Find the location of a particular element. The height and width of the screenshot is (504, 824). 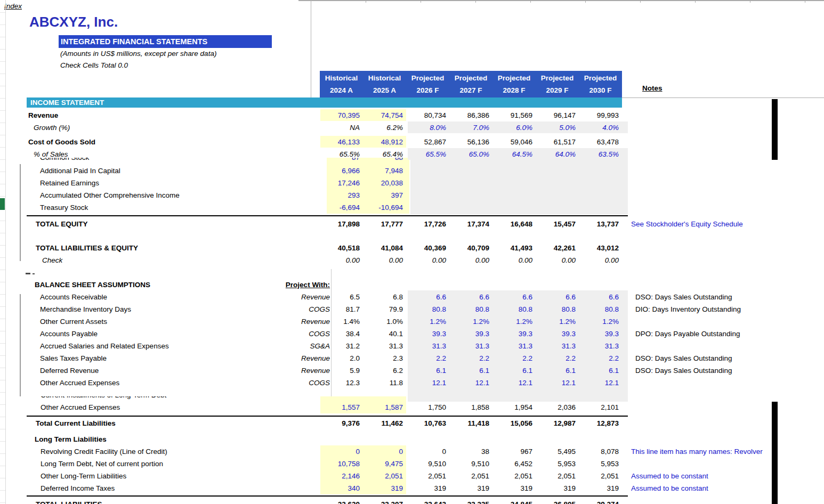

cell-growth-c3: 7.0% is located at coordinates (469, 128).